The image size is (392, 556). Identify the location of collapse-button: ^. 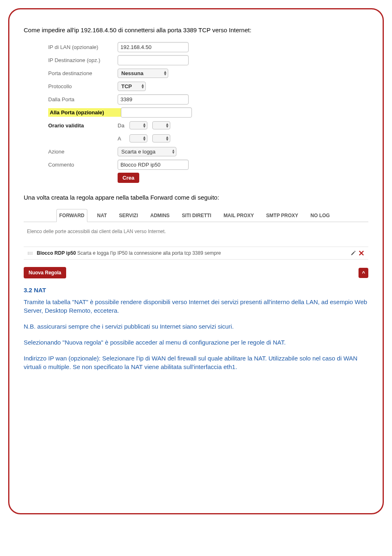
(363, 273).